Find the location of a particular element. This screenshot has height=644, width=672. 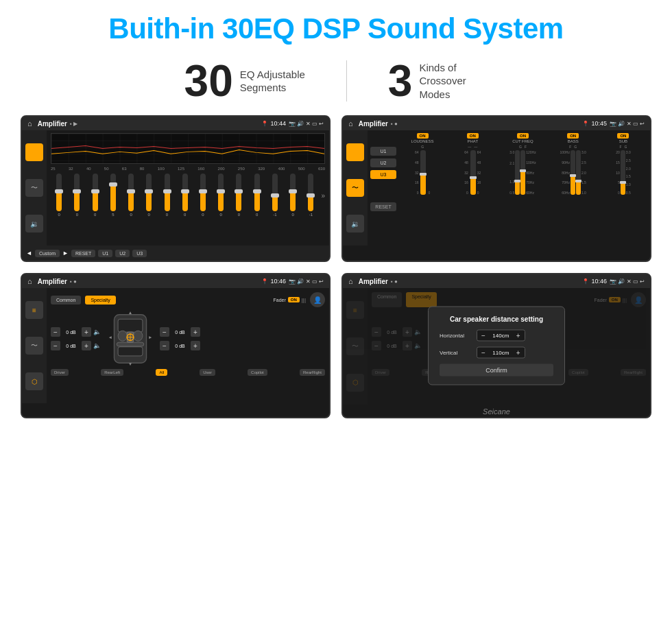

eq-slider-6: 0 is located at coordinates (167, 195).